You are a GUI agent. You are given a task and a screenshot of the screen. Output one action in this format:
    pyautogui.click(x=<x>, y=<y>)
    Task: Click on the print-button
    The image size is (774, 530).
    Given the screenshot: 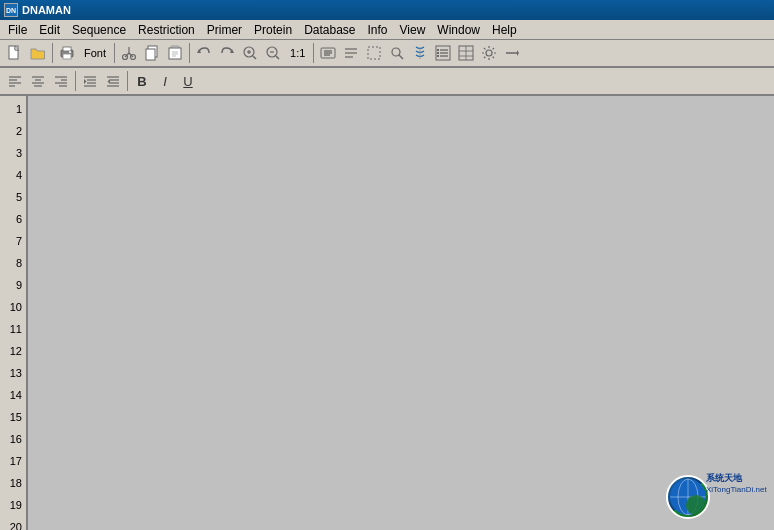 What is the action you would take?
    pyautogui.click(x=67, y=53)
    